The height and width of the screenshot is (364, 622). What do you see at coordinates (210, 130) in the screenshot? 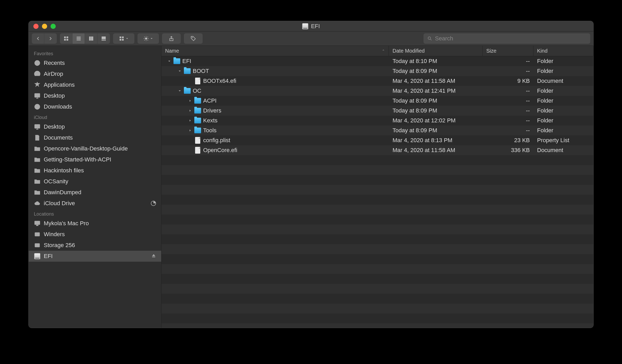
I see `file-name: Tools` at bounding box center [210, 130].